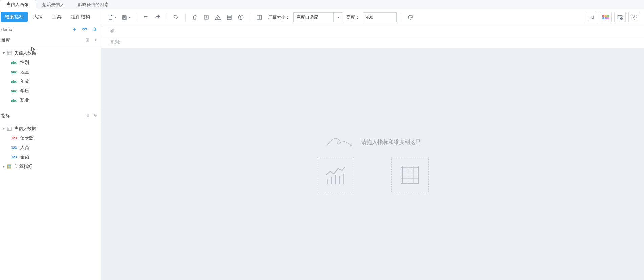 This screenshot has width=644, height=280. I want to click on metrics-tree: 失信人数据 123 记录数 123 人员 123 金额, so click(51, 149).